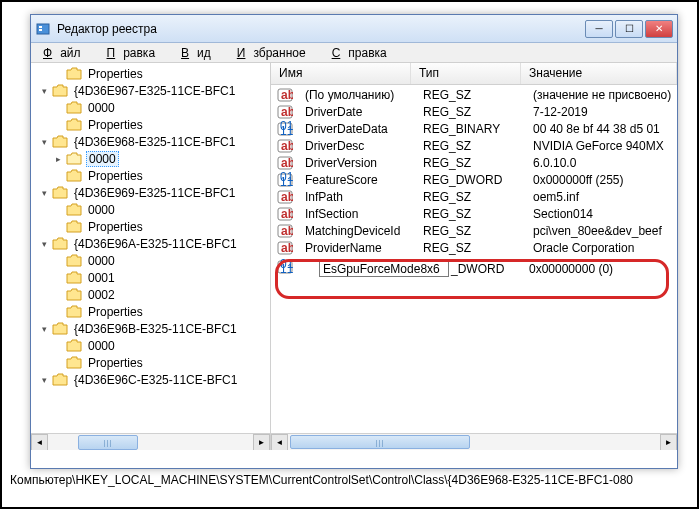  I want to click on tree-item: ▾{4D36E967-E325-11CE-BFC1, so click(150, 90).